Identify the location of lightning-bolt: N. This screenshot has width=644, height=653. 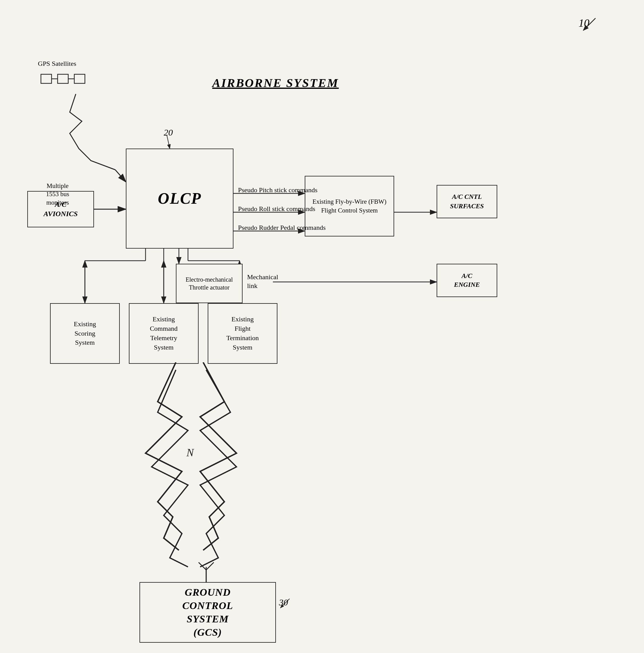
(212, 465).